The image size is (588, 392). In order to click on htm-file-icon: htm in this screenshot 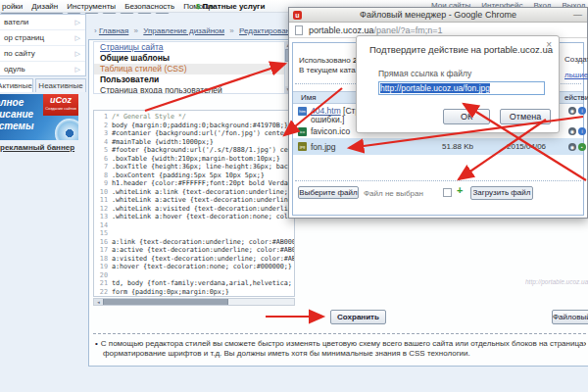, I will do `click(302, 112)`.